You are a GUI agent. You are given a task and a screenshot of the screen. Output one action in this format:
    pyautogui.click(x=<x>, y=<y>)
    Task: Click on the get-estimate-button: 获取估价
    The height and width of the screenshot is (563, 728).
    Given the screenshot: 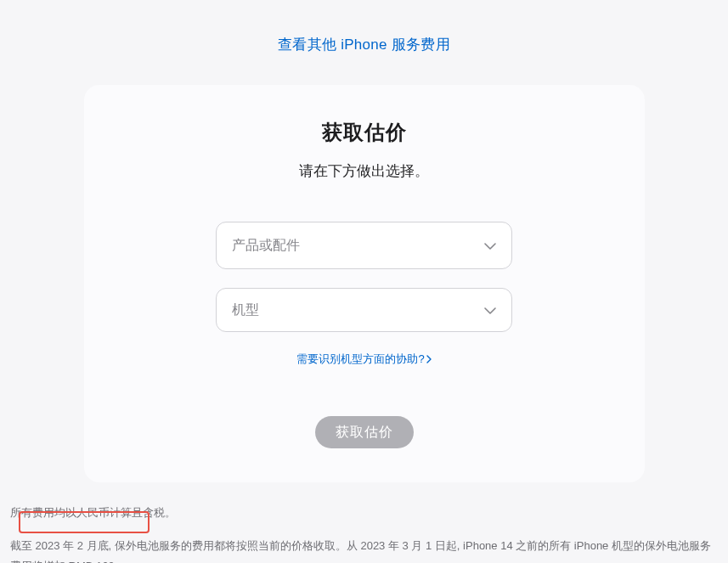 What is the action you would take?
    pyautogui.click(x=364, y=432)
    